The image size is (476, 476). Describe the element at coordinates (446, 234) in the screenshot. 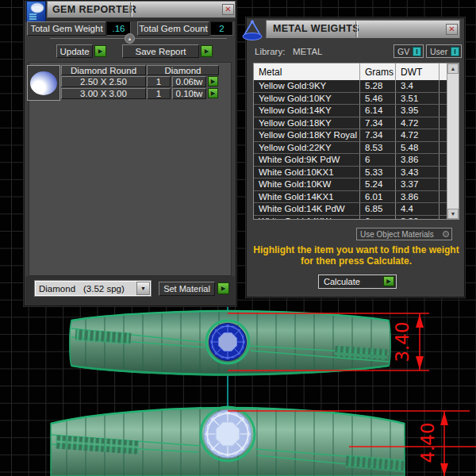

I see `radio-icon` at that location.